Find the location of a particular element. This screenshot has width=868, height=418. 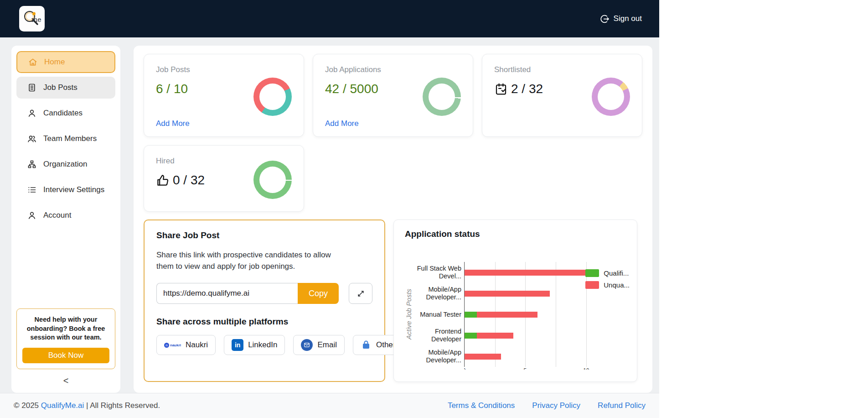

stat-card-hired: Hired 0 / 32 is located at coordinates (224, 178).